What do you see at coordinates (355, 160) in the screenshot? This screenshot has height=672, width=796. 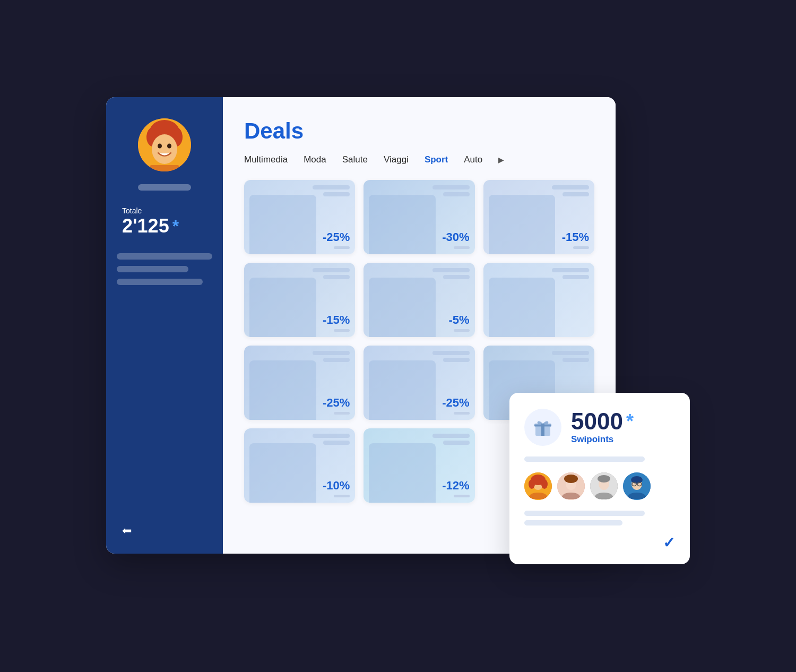 I see `tab-salute: Salute` at bounding box center [355, 160].